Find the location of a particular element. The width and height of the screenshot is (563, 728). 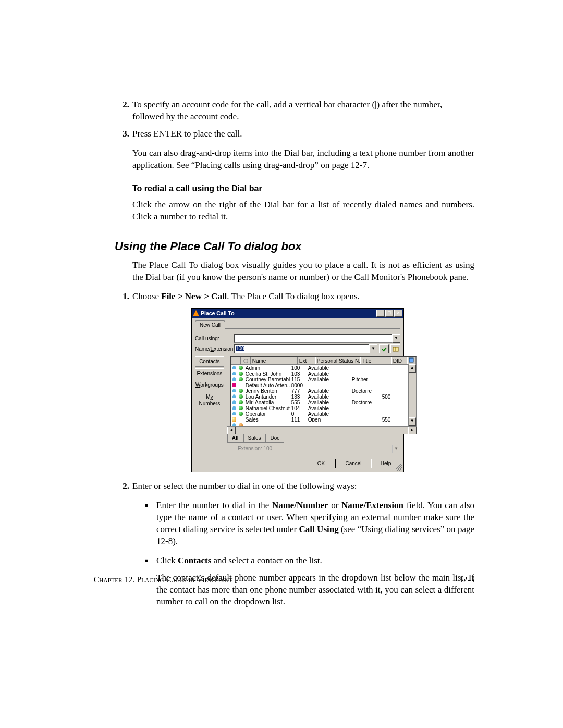

nav-contacts: Contacts is located at coordinates (210, 362).